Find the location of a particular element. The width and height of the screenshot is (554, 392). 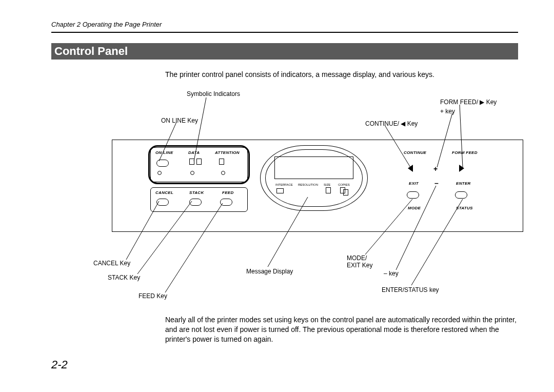

cancel-button is located at coordinates (163, 202).